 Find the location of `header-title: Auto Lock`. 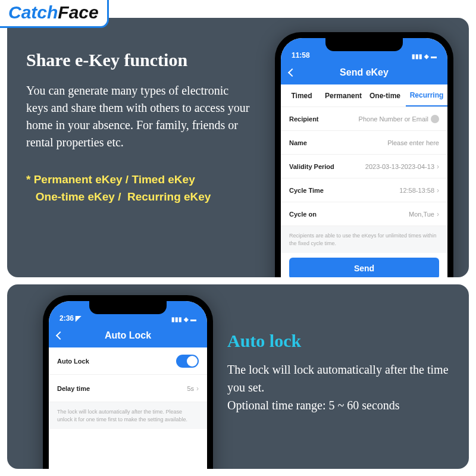

header-title: Auto Lock is located at coordinates (128, 336).